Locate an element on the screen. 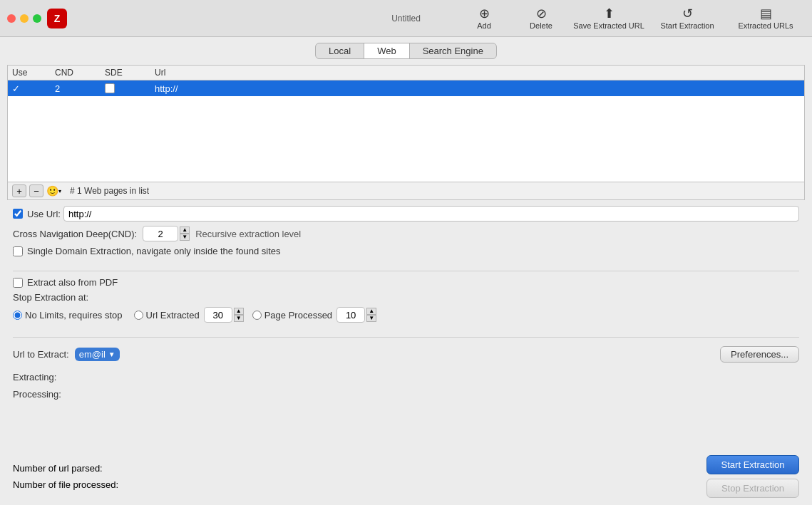 The width and height of the screenshot is (812, 505). col-header-sde: SDE is located at coordinates (119, 73).